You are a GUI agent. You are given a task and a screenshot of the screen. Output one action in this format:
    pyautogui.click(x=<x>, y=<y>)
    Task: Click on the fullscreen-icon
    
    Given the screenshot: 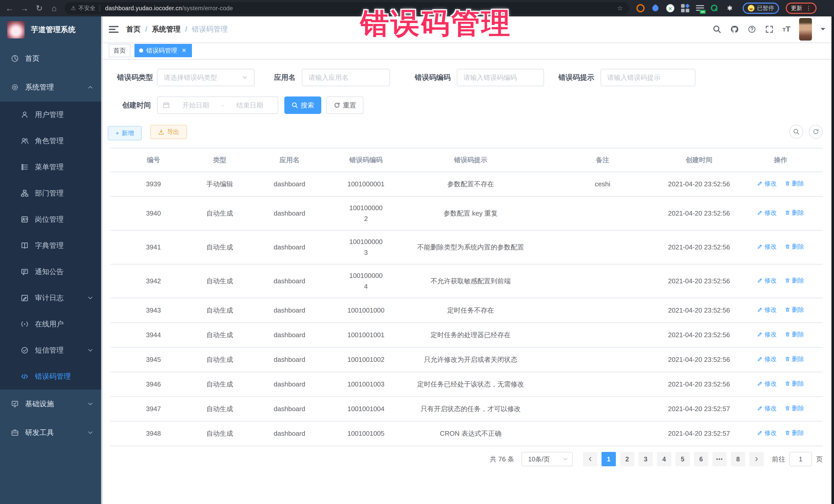 What is the action you would take?
    pyautogui.click(x=769, y=29)
    